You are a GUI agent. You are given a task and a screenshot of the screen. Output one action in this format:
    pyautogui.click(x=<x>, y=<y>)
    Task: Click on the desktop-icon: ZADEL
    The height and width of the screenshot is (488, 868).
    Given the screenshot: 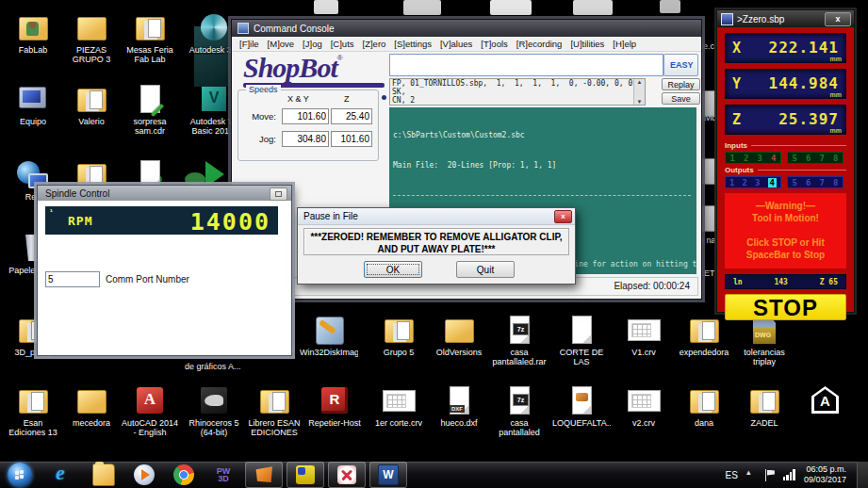 What is the action you would take?
    pyautogui.click(x=764, y=406)
    